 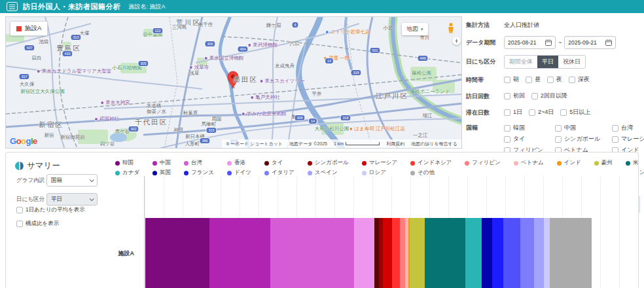 I want to click on stay-days-option: 1日, so click(x=513, y=113).